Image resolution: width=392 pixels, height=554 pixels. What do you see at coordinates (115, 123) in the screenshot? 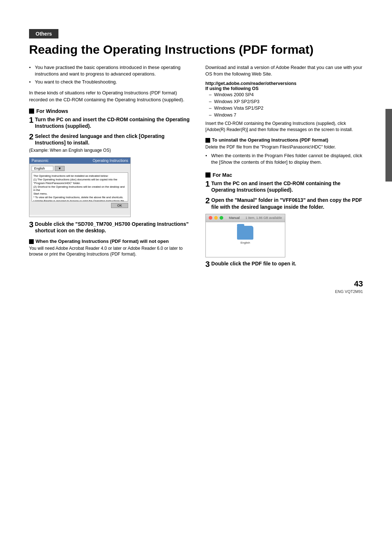
I see `step1-text: Turn the PC on and insert the CD-ROM con…` at bounding box center [115, 123].